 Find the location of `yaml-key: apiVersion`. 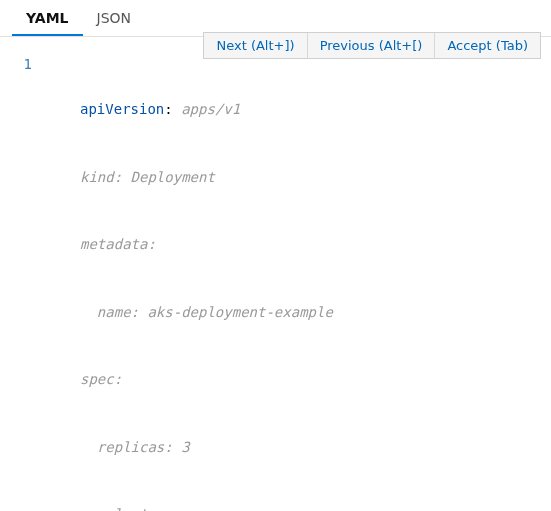

yaml-key: apiVersion is located at coordinates (122, 109).